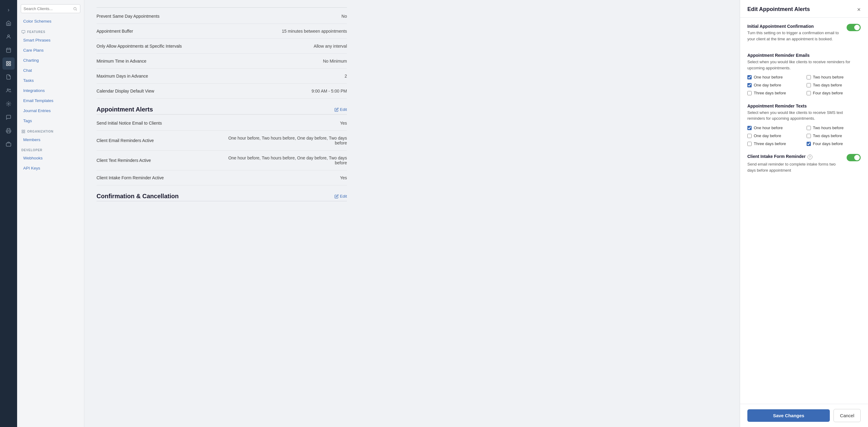  What do you see at coordinates (774, 77) in the screenshot?
I see `email-one-hour-before: One hour before` at bounding box center [774, 77].